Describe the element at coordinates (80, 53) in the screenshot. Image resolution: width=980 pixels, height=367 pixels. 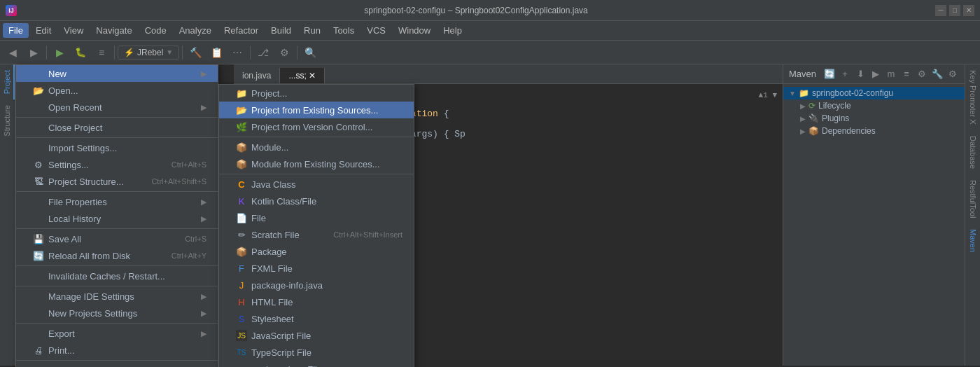
I see `toolbar-debug: 🐛` at that location.